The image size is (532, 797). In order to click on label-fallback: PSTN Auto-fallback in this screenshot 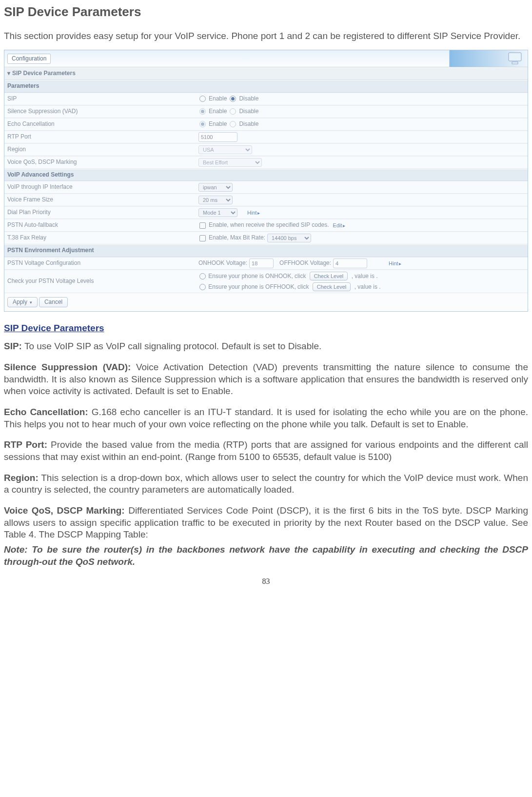, I will do `click(100, 225)`.